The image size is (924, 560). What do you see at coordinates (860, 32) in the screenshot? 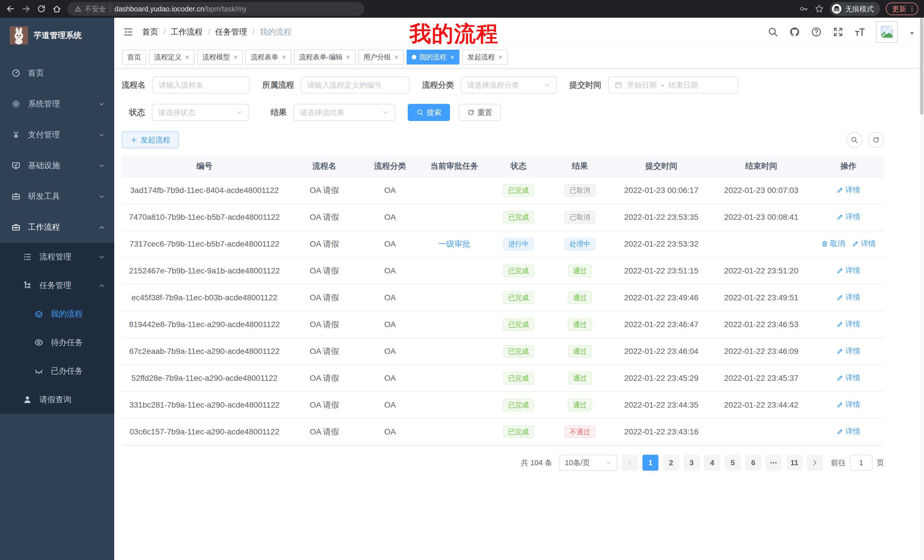
I see `fontsize-icon` at bounding box center [860, 32].